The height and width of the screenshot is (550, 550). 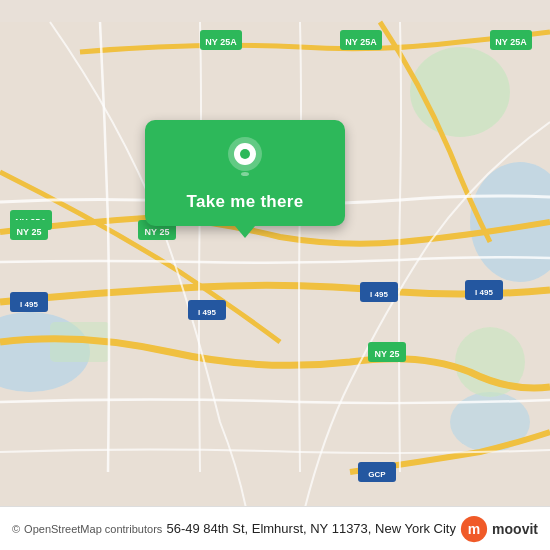 What do you see at coordinates (311, 528) in the screenshot?
I see `address-text: 56-49 84th St, Elmhurst, NY 11373, New Y…` at bounding box center [311, 528].